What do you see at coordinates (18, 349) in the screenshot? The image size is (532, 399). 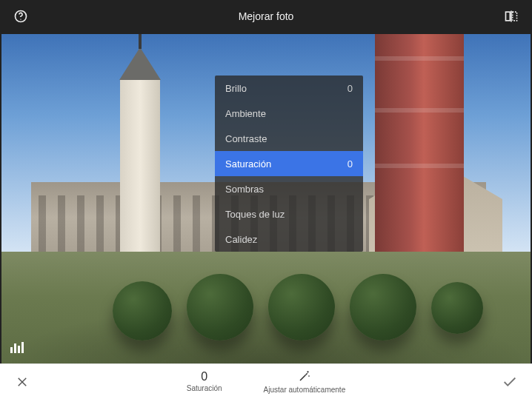 I see `histogram-icon` at bounding box center [18, 349].